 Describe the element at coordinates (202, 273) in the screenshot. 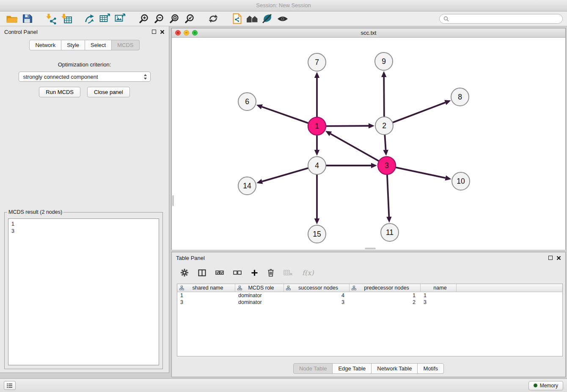

I see `show-columns-button` at that location.